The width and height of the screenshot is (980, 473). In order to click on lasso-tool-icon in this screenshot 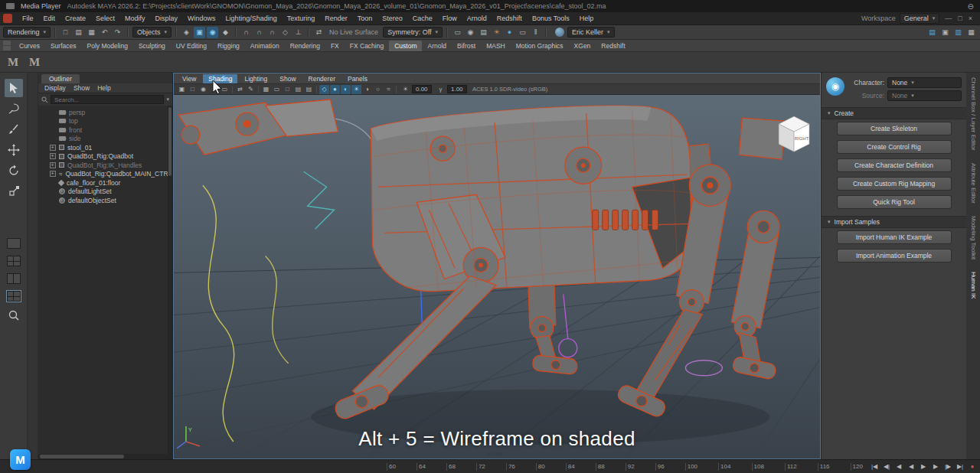, I will do `click(14, 109)`.